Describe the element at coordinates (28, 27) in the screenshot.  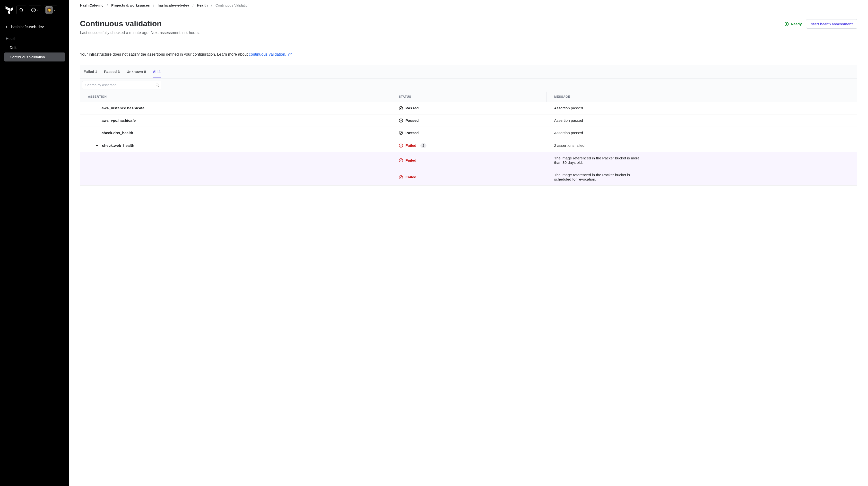
I see `workspace-name-label: hashicafe-web-dev` at that location.